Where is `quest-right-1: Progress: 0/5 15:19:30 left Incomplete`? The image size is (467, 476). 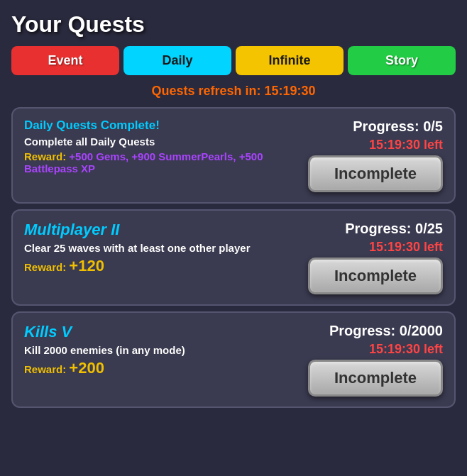 quest-right-1: Progress: 0/5 15:19:30 left Incomplete is located at coordinates (372, 155).